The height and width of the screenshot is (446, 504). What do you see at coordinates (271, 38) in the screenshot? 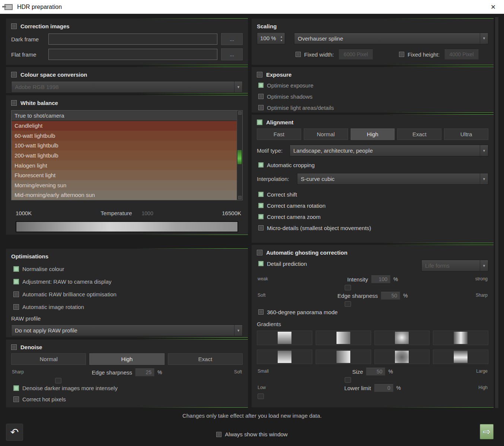
I see `scaling-percent-spinner: 100 % ▲ ▼` at bounding box center [271, 38].